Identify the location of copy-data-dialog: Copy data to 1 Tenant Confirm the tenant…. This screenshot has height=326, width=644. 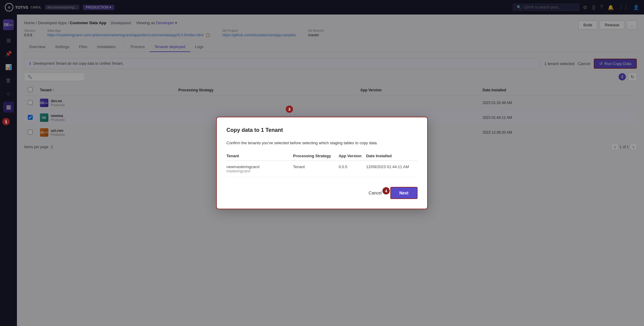
(322, 136).